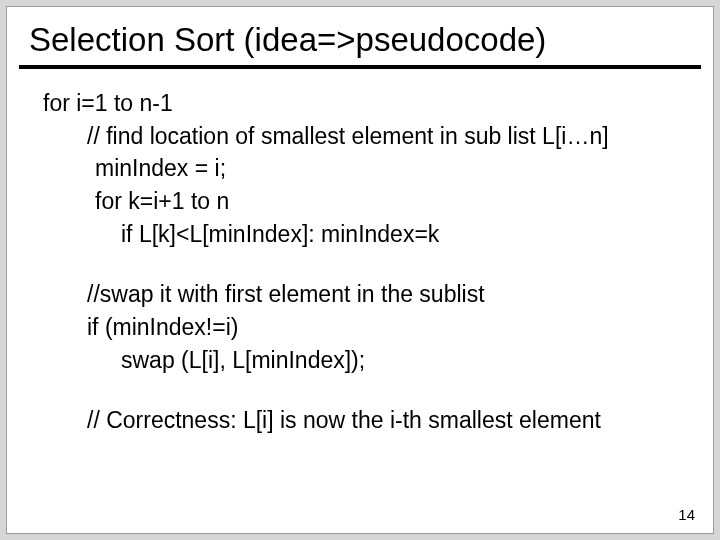 The image size is (720, 540). What do you see at coordinates (367, 104) in the screenshot?
I see `code-line: for i=1 to n-1` at bounding box center [367, 104].